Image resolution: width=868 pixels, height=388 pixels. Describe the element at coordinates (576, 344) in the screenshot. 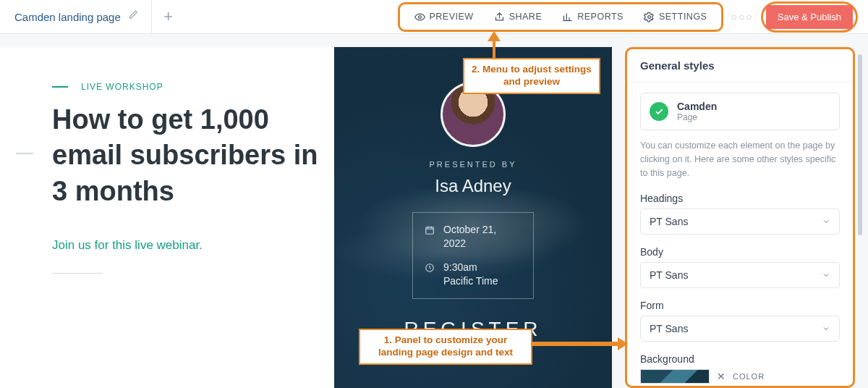

I see `annotation-arrow-right` at that location.